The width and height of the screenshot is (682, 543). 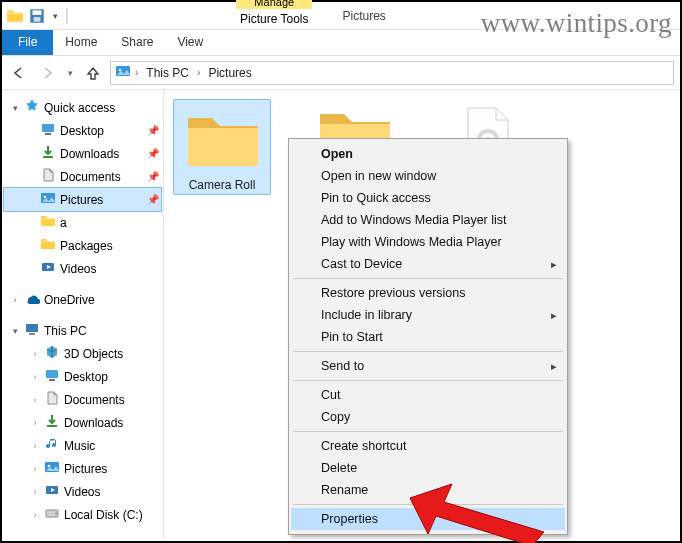 I want to click on menu-item-copy: Copy, so click(x=428, y=417).